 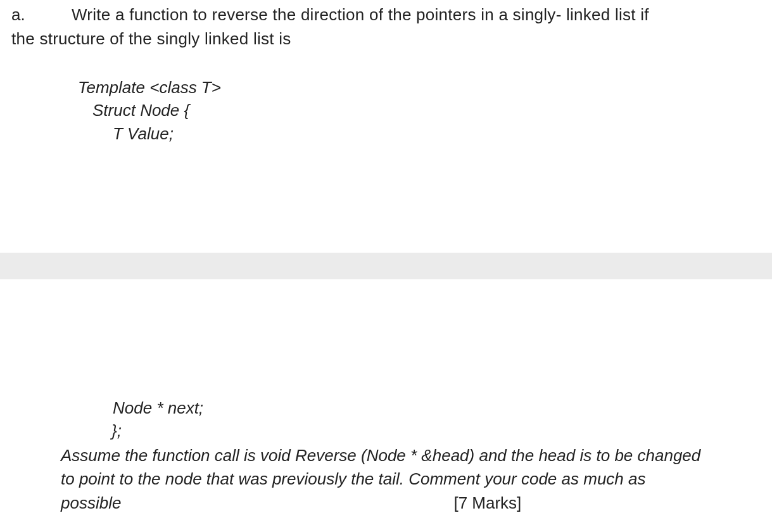 I want to click on question-label: a., so click(x=42, y=15).